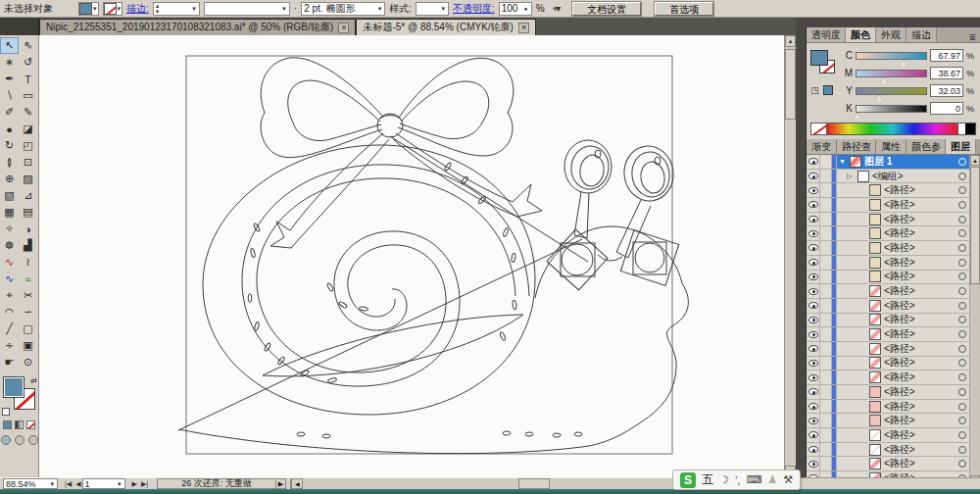 This screenshot has width=980, height=494. I want to click on shape-builder-tool: ⊕, so click(10, 178).